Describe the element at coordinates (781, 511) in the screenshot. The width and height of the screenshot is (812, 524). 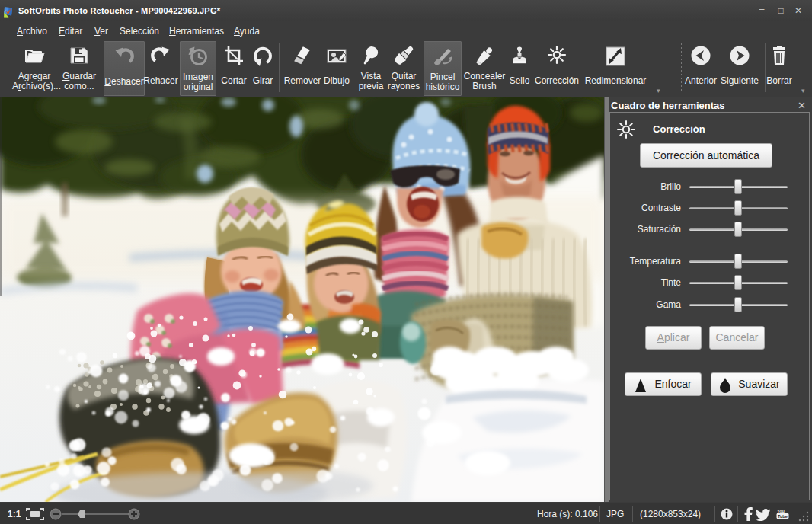
I see `svg-text: You` at that location.